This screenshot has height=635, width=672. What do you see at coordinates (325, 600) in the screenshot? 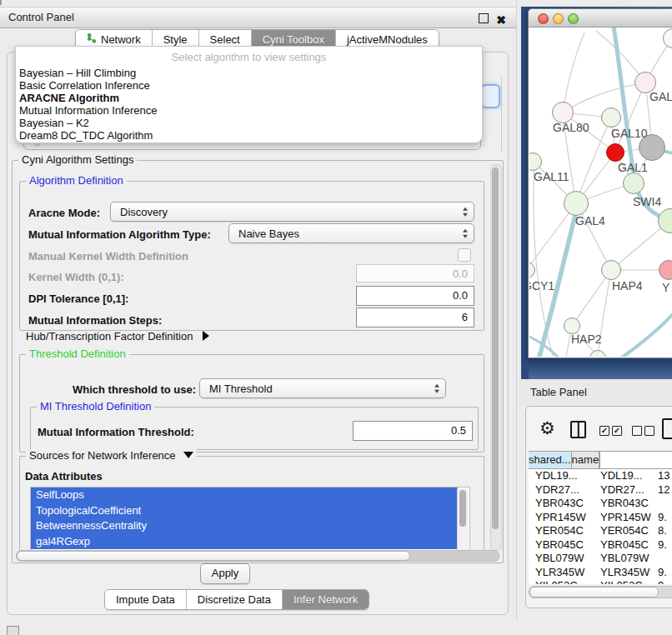
I see `bottom-tab-label: Infer Network` at bounding box center [325, 600].